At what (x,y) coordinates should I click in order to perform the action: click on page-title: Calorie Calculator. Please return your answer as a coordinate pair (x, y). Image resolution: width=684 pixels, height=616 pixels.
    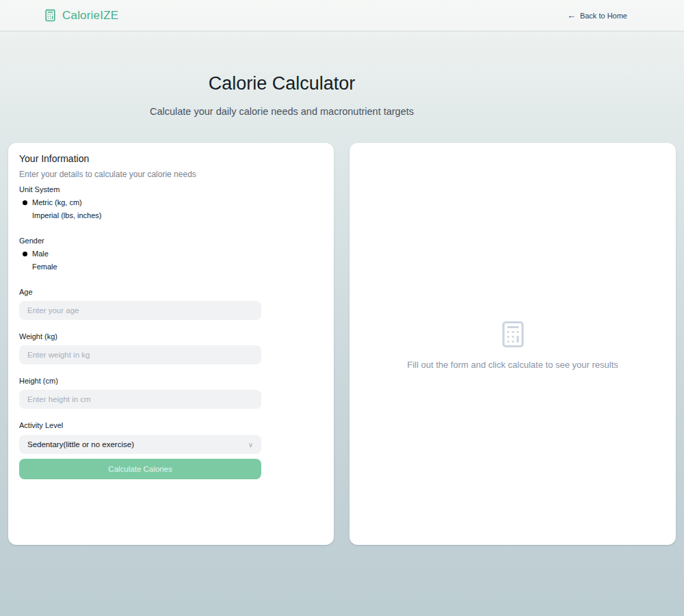
    Looking at the image, I should click on (282, 83).